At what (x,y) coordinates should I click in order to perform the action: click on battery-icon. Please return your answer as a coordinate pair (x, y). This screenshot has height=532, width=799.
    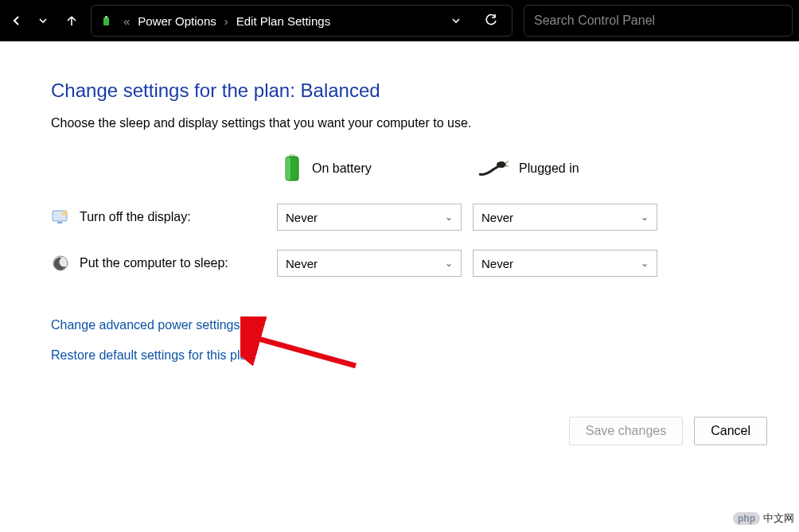
    Looking at the image, I should click on (292, 169).